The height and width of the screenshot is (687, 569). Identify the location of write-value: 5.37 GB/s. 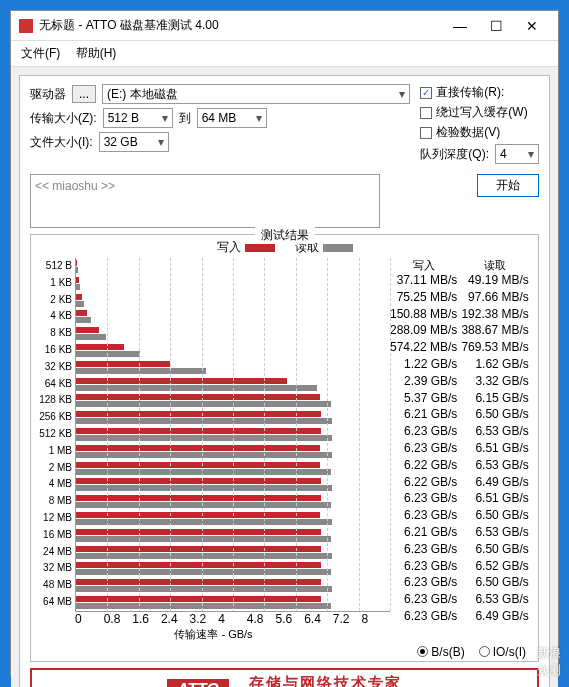
(424, 398).